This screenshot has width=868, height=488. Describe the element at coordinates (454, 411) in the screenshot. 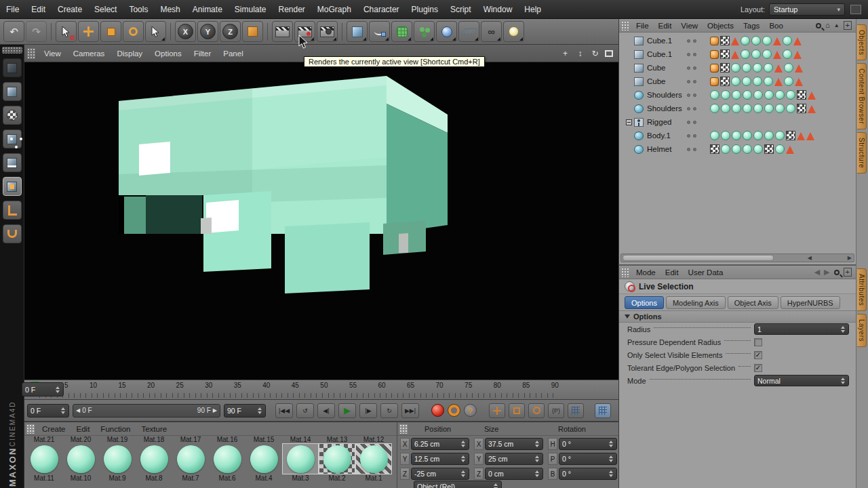

I see `autokey-button` at that location.